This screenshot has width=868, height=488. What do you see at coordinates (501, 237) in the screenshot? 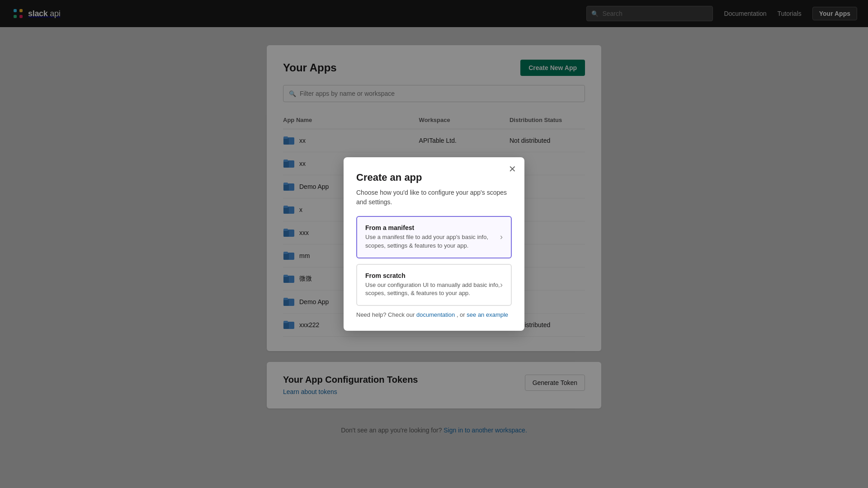
I see `chevron-right-icon: ›` at bounding box center [501, 237].